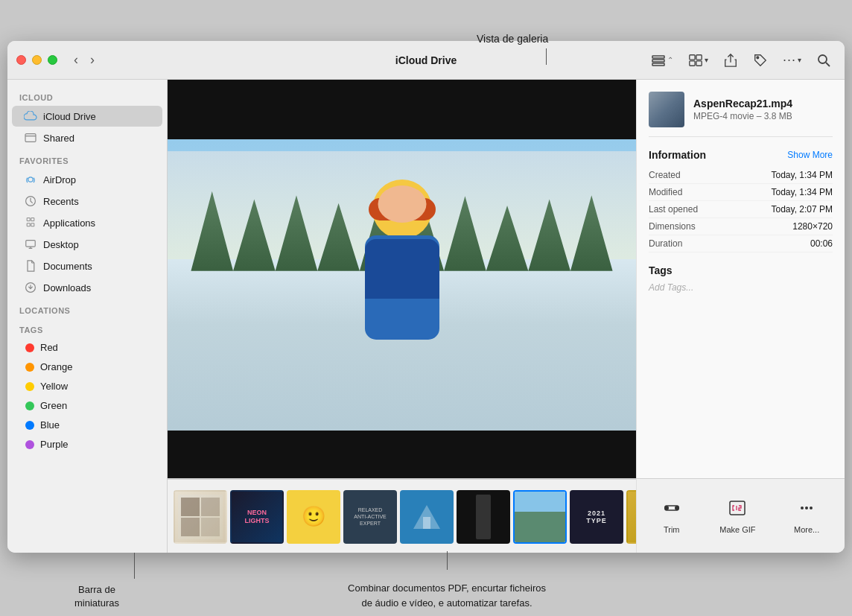 The width and height of the screenshot is (852, 616). I want to click on more-button: More..., so click(807, 516).